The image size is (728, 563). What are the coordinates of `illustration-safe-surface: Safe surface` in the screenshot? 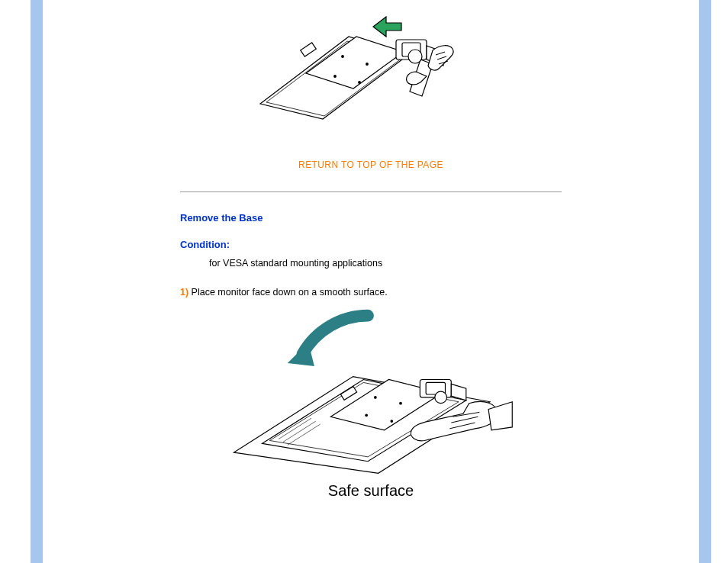 It's located at (371, 403).